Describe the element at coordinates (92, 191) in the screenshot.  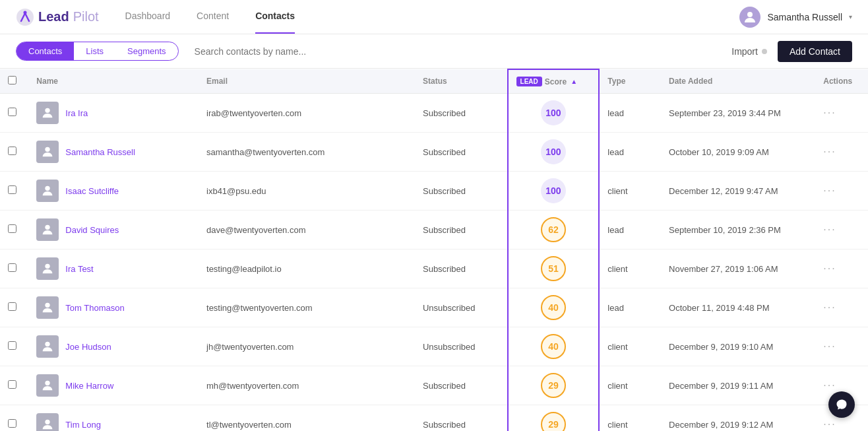
I see `contact-name: Isaac Sutcliffe` at that location.